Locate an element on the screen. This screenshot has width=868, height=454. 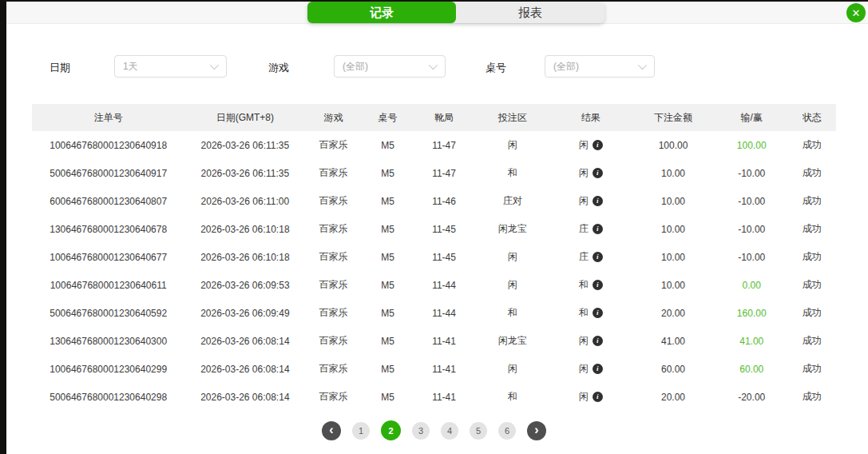
cell-result: 庄 i is located at coordinates (591, 229).